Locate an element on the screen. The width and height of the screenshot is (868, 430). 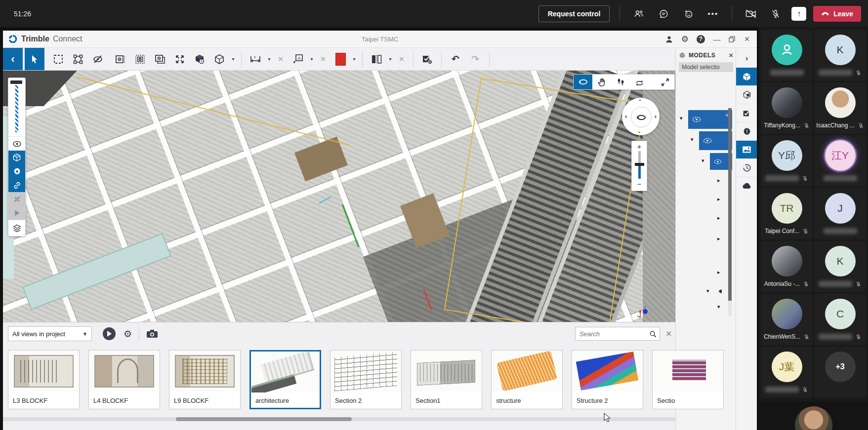
measure-tool: x is located at coordinates (255, 59).